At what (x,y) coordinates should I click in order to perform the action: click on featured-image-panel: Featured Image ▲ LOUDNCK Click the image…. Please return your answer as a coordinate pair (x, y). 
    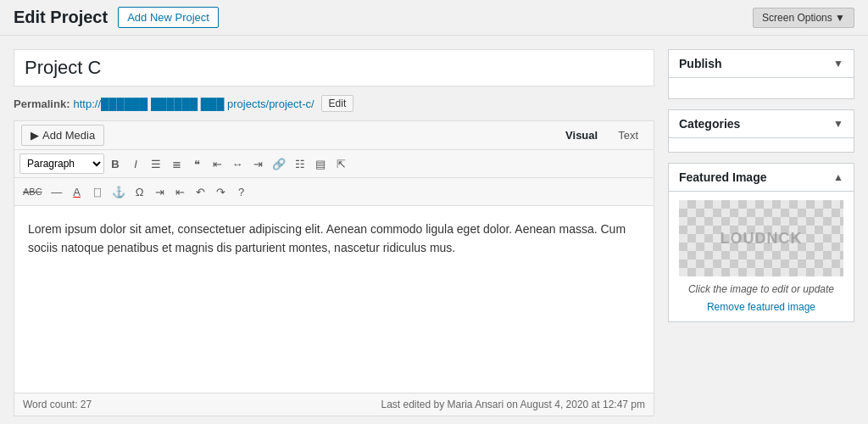
    Looking at the image, I should click on (761, 243).